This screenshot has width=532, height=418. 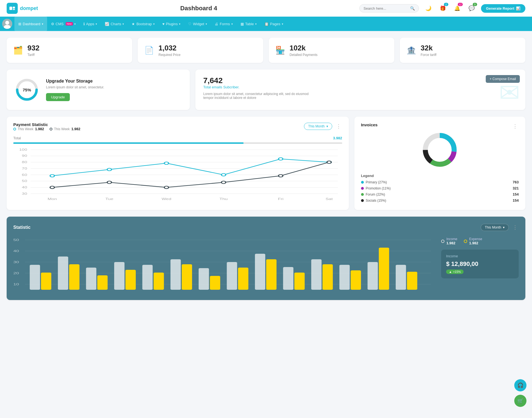 I want to click on nav-item-pages: 📋 Pages ▾, so click(x=274, y=24).